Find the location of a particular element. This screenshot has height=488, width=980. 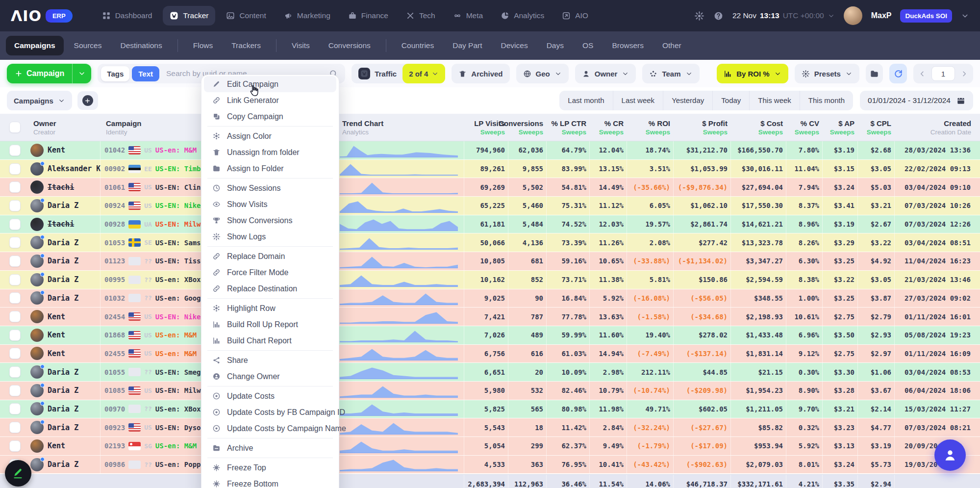

subnav-item-campaigns: Campaigns is located at coordinates (35, 46).